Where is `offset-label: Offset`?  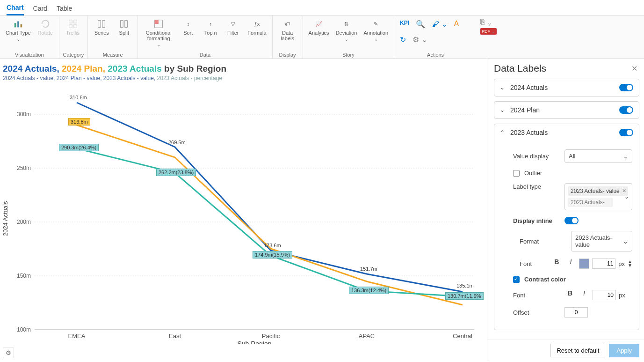 offset-label: Offset is located at coordinates (536, 313).